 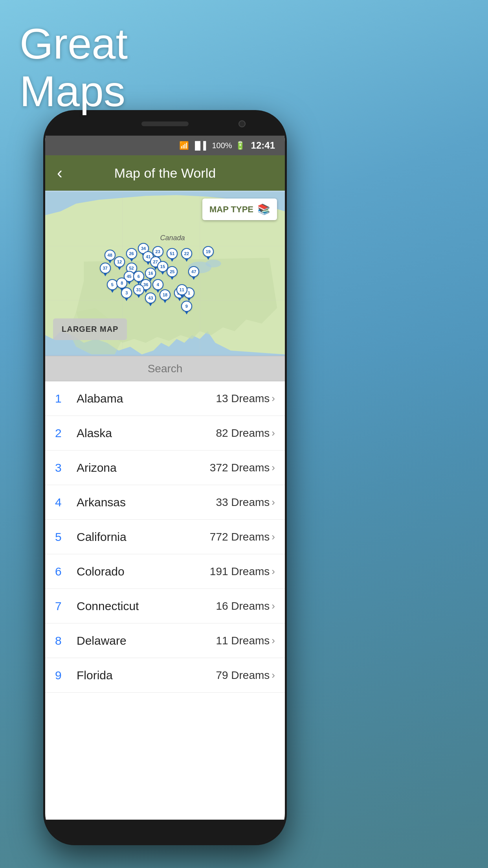 I want to click on back-button: ‹, so click(x=60, y=173).